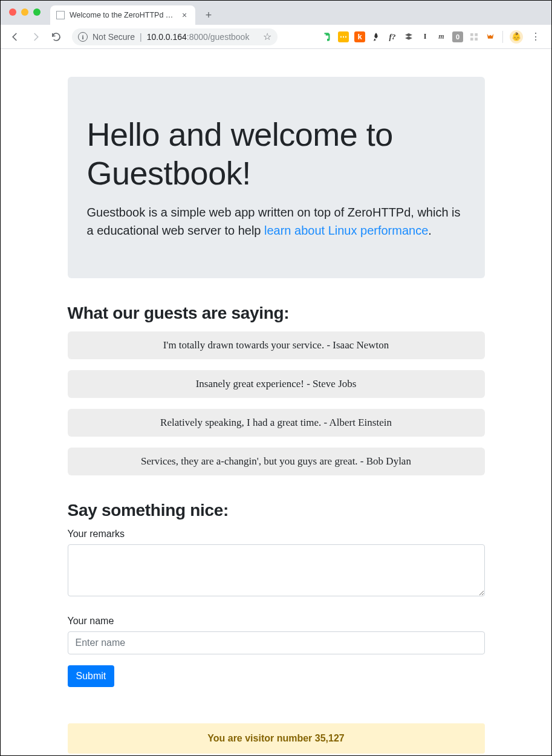  I want to click on remarks-label: Your remarks, so click(276, 534).